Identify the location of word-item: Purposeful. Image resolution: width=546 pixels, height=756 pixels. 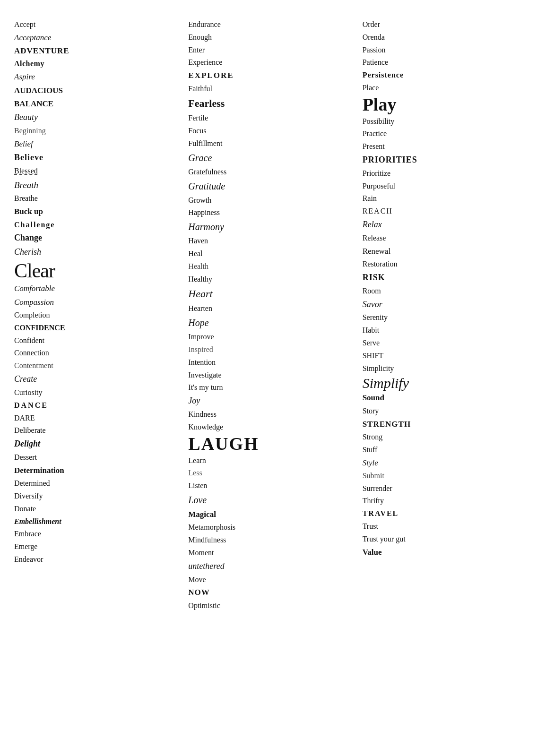
(447, 186).